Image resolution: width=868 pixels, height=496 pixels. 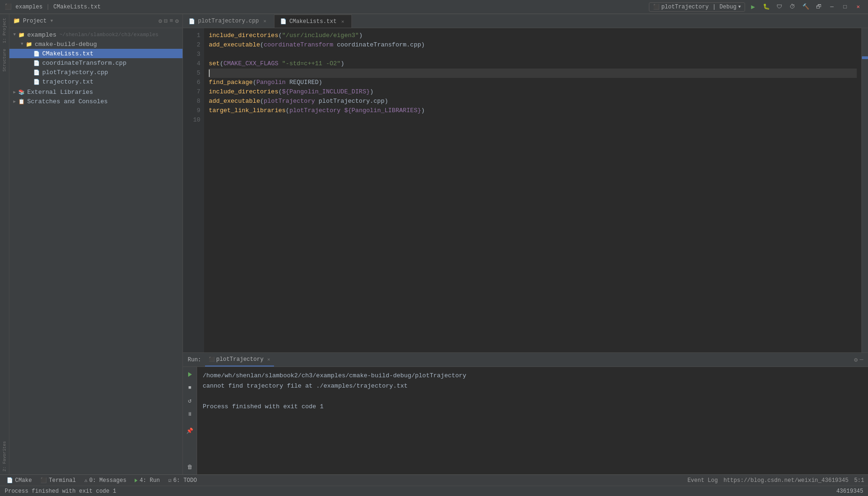 I want to click on run-tab-icon: ⬛, so click(x=212, y=359).